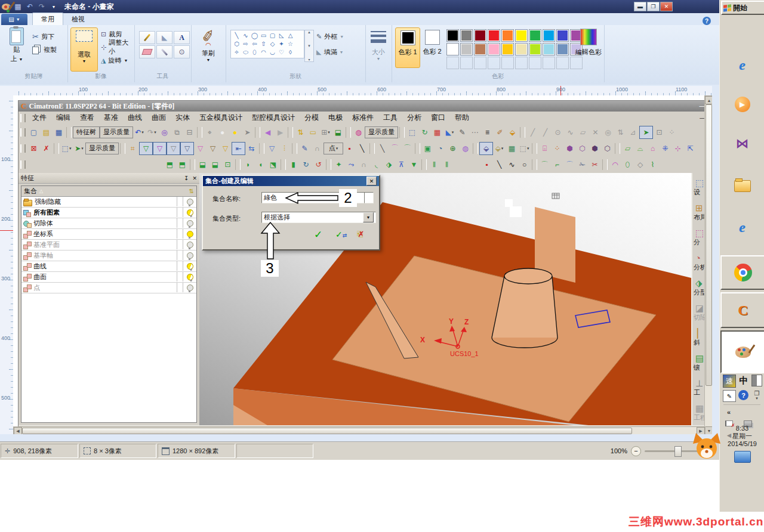  What do you see at coordinates (335, 118) in the screenshot?
I see `cimatron-menu-电极: 电极` at bounding box center [335, 118].